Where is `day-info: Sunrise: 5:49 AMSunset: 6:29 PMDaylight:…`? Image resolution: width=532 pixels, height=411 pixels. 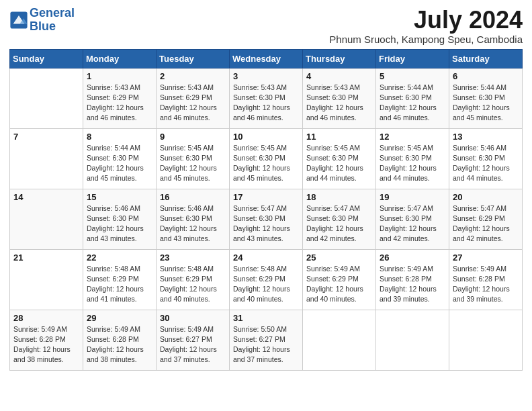
day-info: Sunrise: 5:49 AMSunset: 6:29 PMDaylight:… is located at coordinates (340, 285).